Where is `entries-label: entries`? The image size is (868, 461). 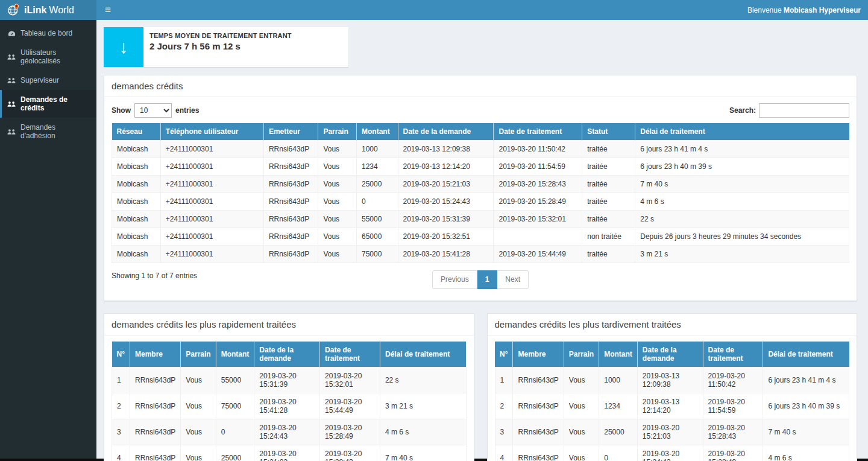 entries-label: entries is located at coordinates (187, 110).